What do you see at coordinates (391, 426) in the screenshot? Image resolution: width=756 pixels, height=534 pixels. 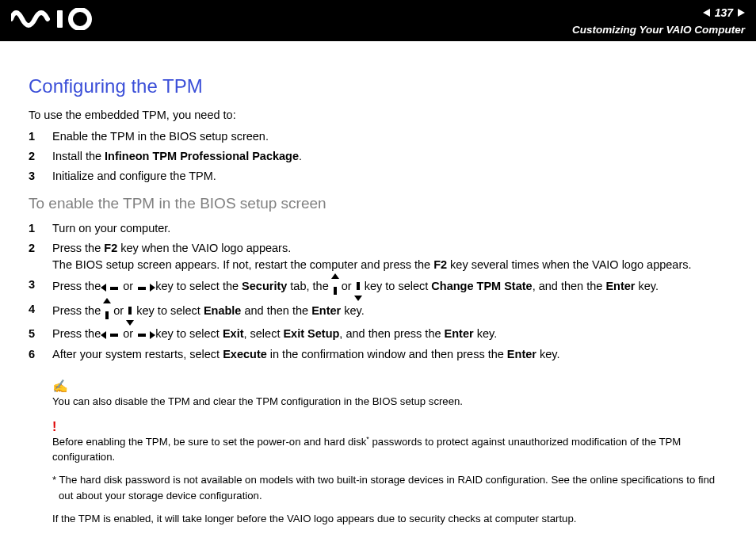 I see `warning-icon: !` at bounding box center [391, 426].